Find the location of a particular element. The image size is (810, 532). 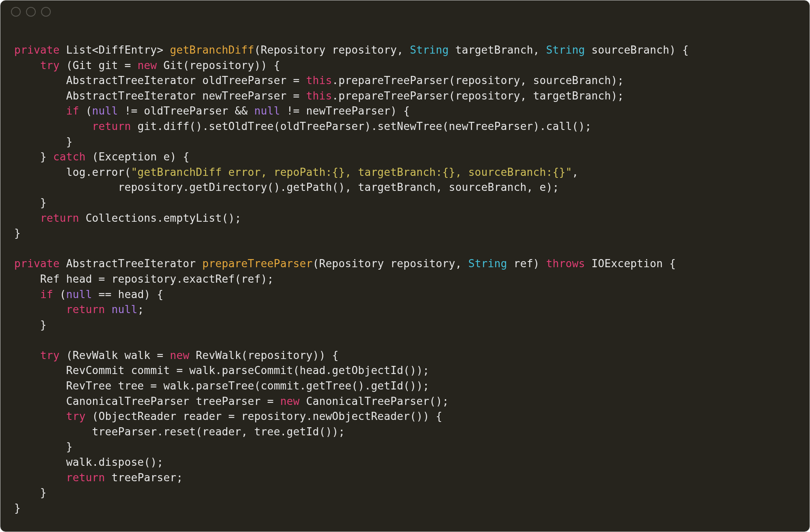

code-line: treeParser.reset(reader, tree.getId()); is located at coordinates (406, 432).